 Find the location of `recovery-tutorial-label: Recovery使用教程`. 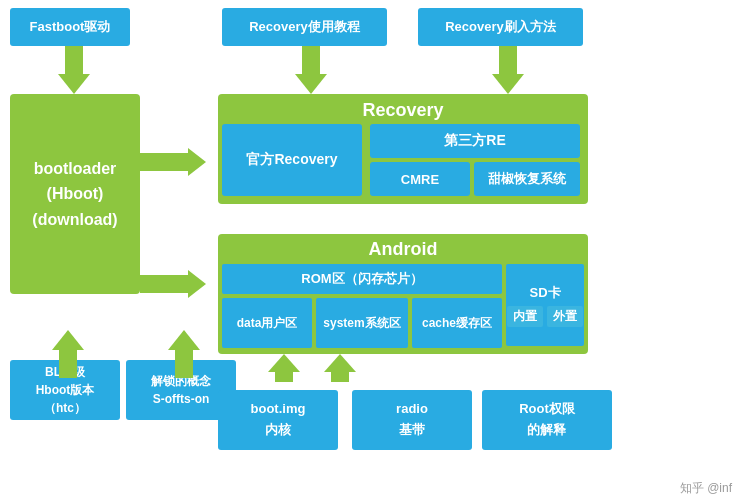

recovery-tutorial-label: Recovery使用教程 is located at coordinates (304, 27).